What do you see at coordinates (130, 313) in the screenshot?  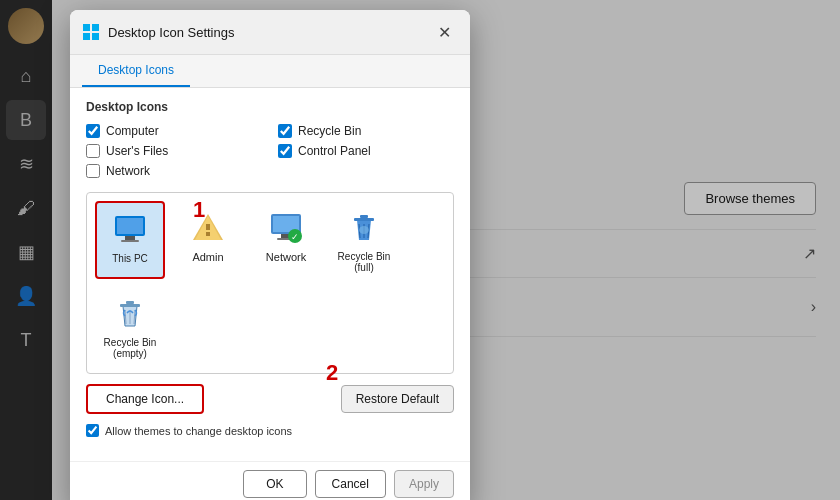 I see `recycle-bin-empty-icon` at bounding box center [130, 313].